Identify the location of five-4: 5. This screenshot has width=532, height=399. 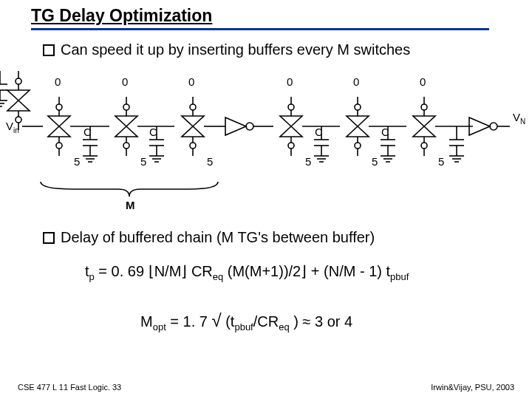
(308, 161).